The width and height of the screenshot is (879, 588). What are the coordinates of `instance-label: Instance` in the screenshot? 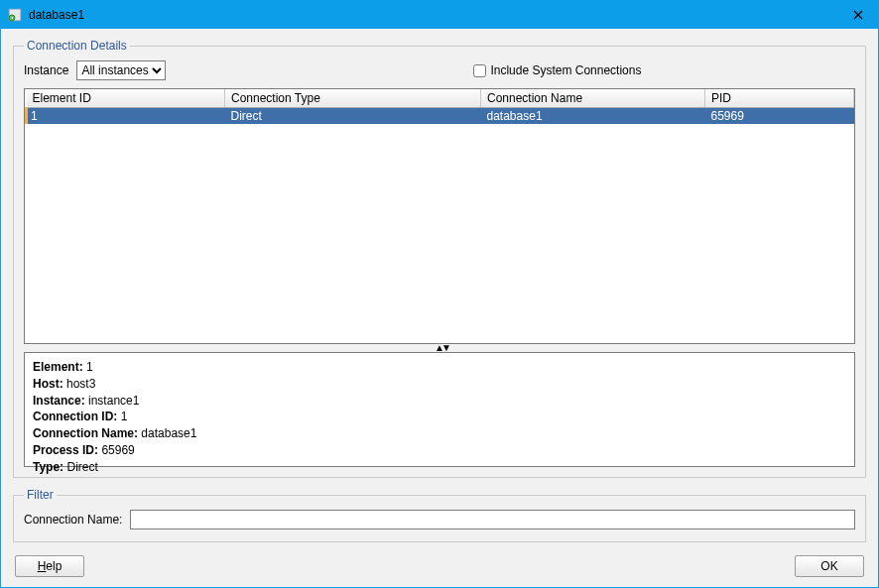 It's located at (46, 70).